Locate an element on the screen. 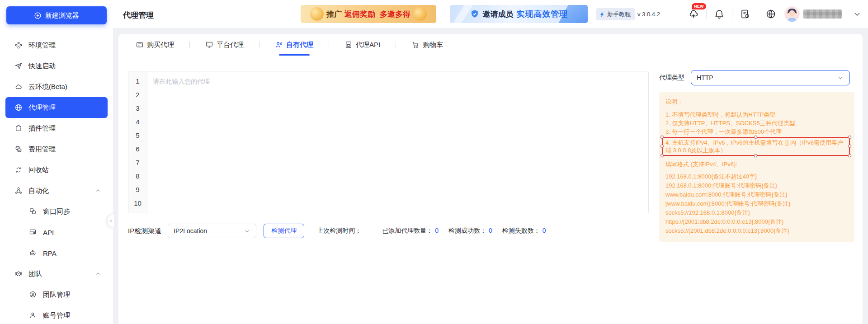  sidebar-item-label: 回收站 is located at coordinates (39, 170).